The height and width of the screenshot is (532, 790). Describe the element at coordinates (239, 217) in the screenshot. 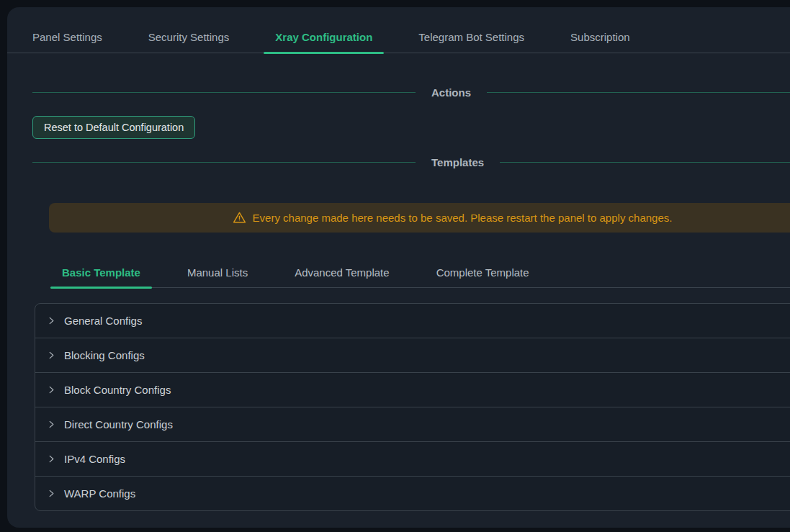

I see `warning-triangle-icon` at that location.